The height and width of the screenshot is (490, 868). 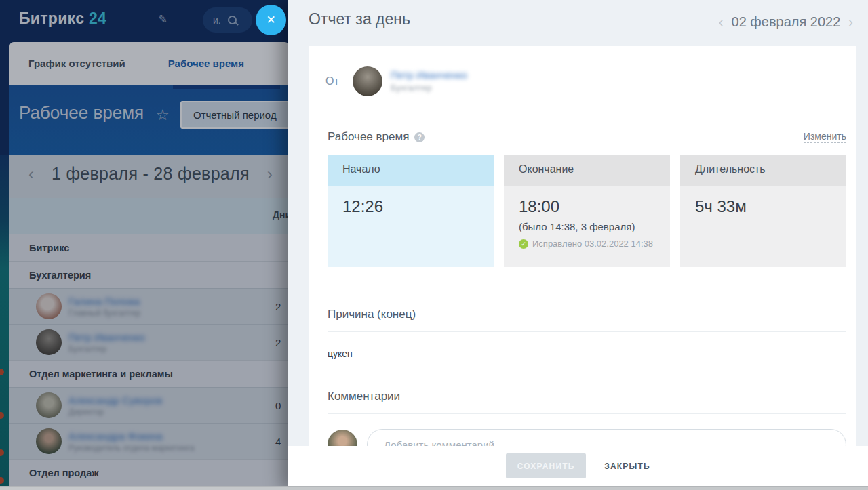 I want to click on from-user-link: Петр Иванченко, so click(x=429, y=75).